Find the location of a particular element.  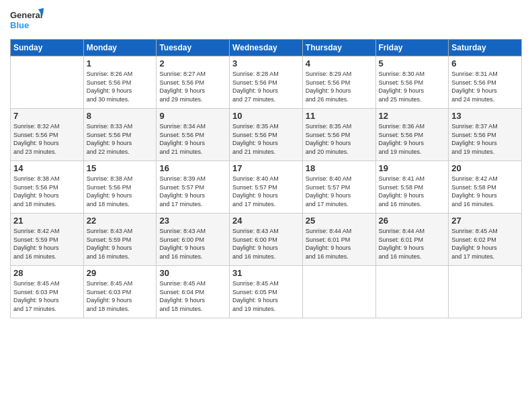

day-number: 27 is located at coordinates (485, 220).